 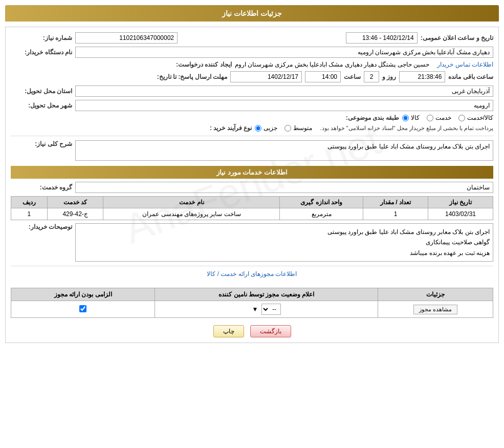 What do you see at coordinates (471, 77) in the screenshot?
I see `remain-time-label: ساعت باقی مانده` at bounding box center [471, 77].